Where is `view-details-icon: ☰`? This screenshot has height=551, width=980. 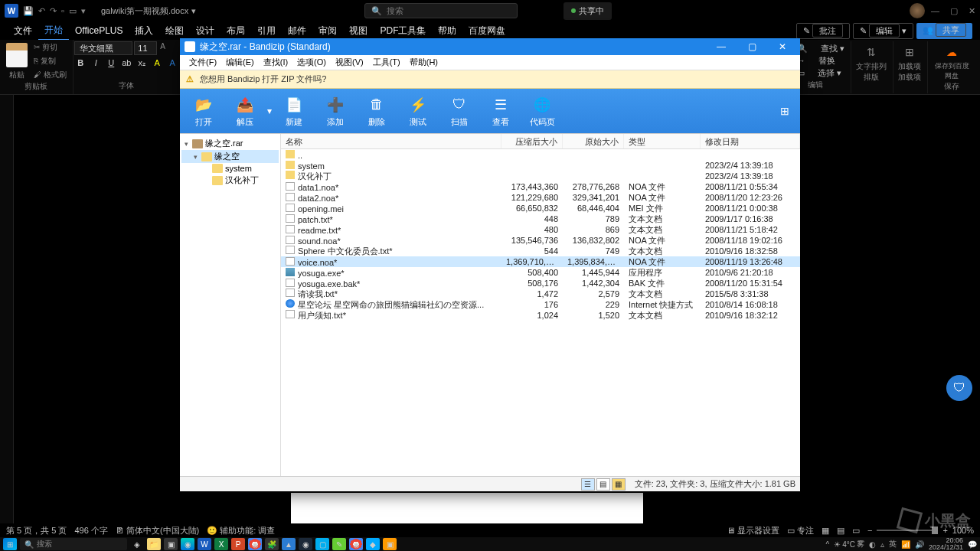
view-details-icon: ☰ is located at coordinates (588, 484).